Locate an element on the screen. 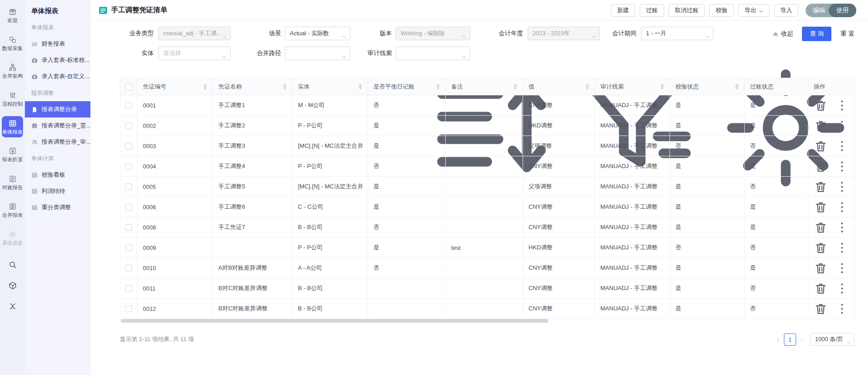 Image resolution: width=868 pixels, height=375 pixels. reset-button: 重 置 is located at coordinates (847, 34).